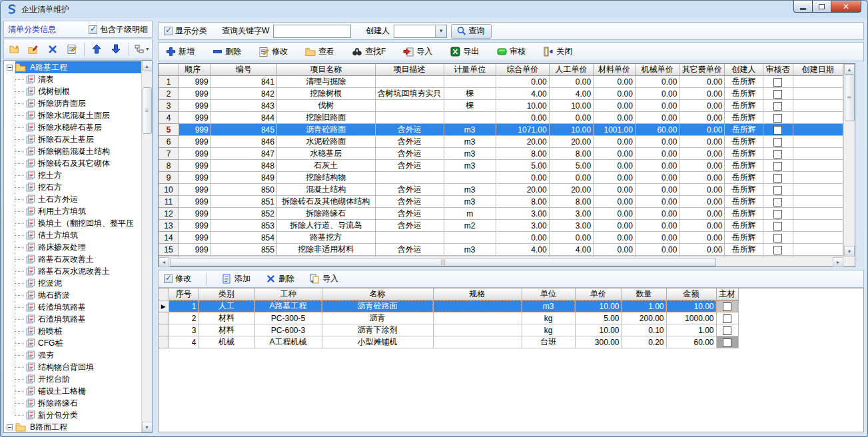  I want to click on add-button: 新增, so click(180, 52).